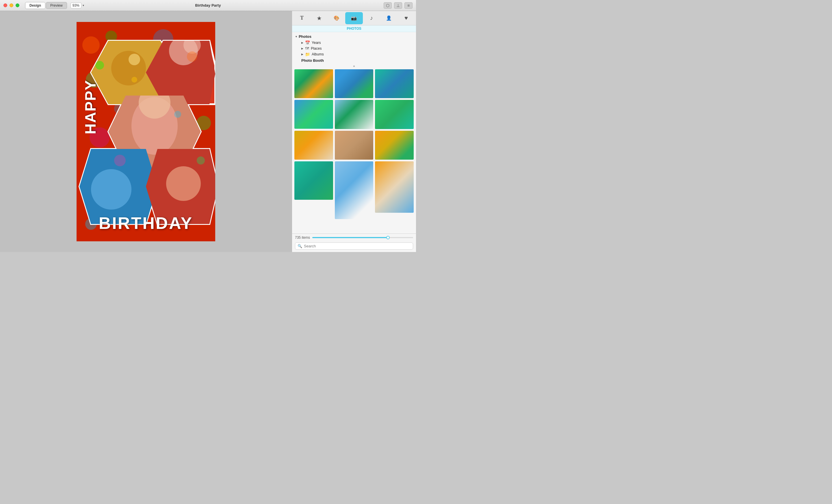  Describe the element at coordinates (77, 5) in the screenshot. I see `zoom-control: 93% ▾` at that location.